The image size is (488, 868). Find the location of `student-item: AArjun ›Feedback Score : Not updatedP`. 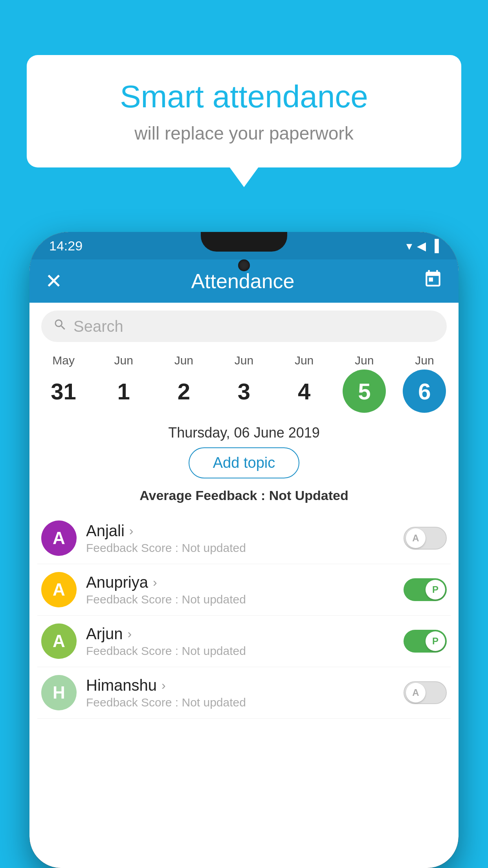

student-item: AArjun ›Feedback Score : Not updatedP is located at coordinates (244, 642).